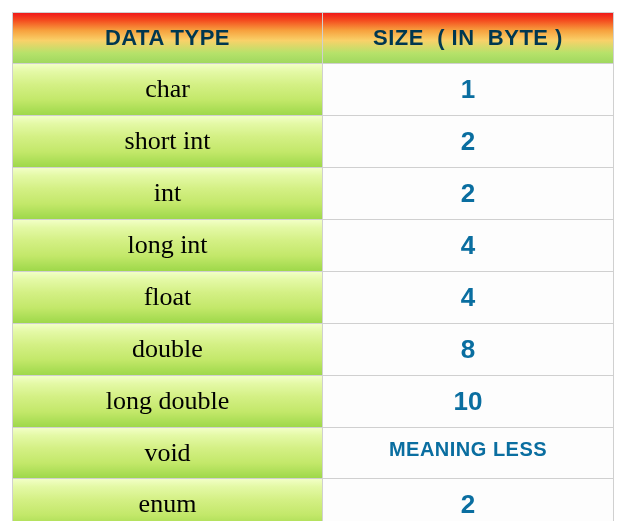  What do you see at coordinates (168, 142) in the screenshot?
I see `cell-type: short int` at bounding box center [168, 142].